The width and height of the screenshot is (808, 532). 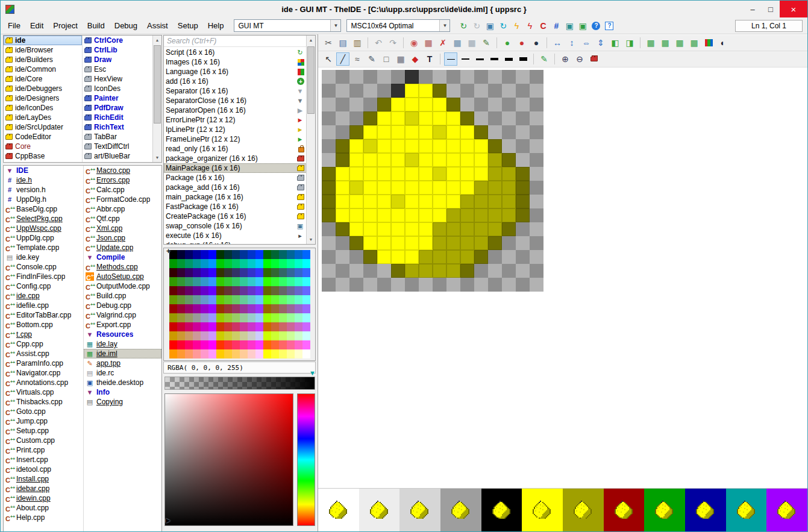 What do you see at coordinates (240, 52) in the screenshot?
I see `image-list-item: Script (16 x 16)↻` at bounding box center [240, 52].